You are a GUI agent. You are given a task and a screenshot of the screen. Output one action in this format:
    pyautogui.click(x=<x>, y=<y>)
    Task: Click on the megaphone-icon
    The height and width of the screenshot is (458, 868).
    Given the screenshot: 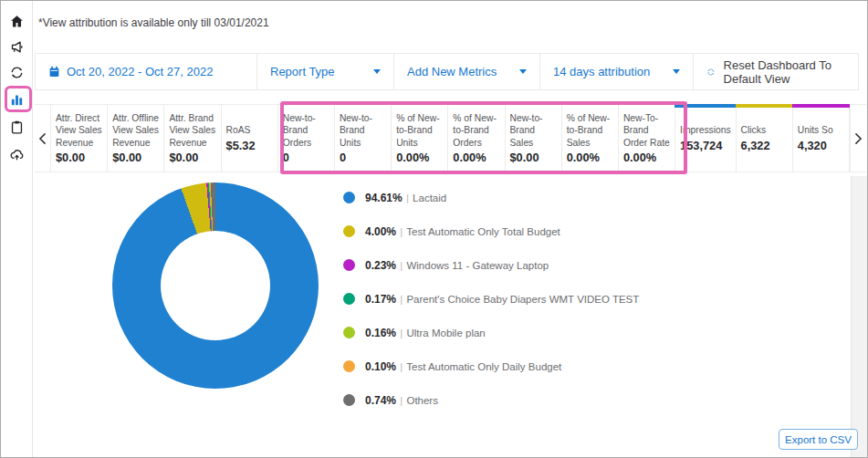 What is the action you would take?
    pyautogui.click(x=16, y=47)
    